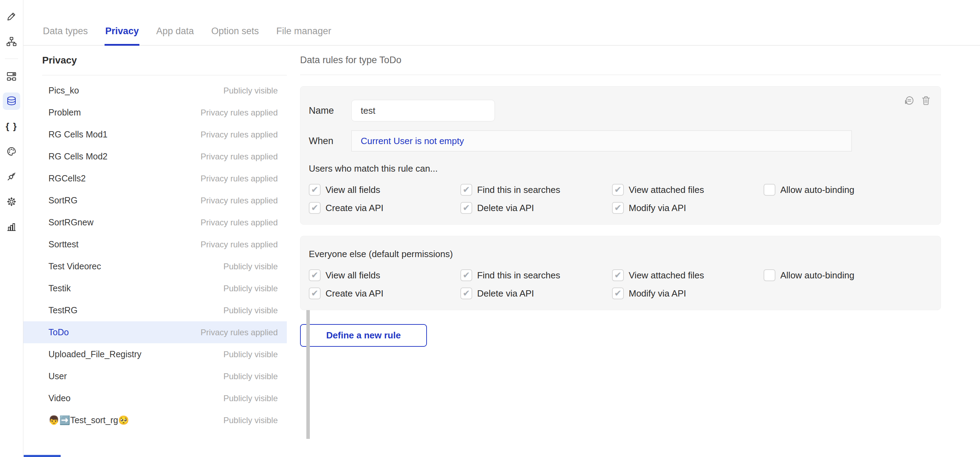  What do you see at coordinates (155, 222) in the screenshot?
I see `type-row-sortrgnew: SortRGnewPrivacy rules applied` at bounding box center [155, 222].